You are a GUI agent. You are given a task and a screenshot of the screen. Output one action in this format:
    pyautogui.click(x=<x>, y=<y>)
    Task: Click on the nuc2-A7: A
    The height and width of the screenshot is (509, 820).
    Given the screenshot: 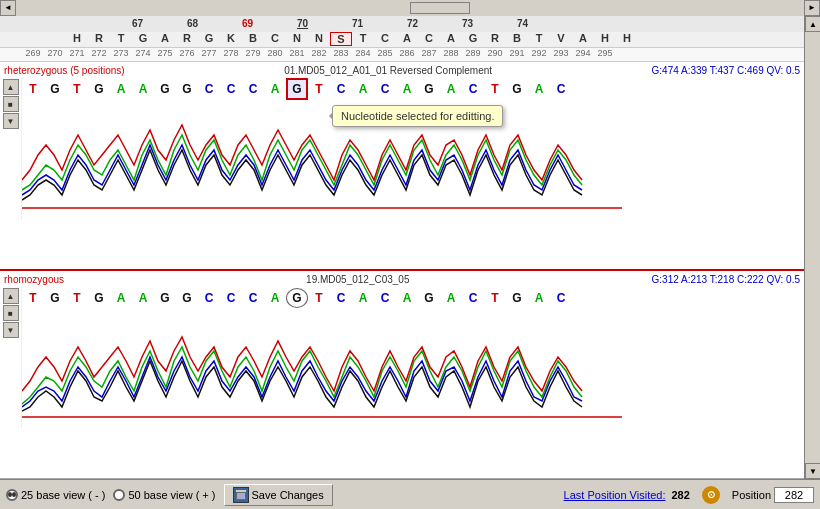 What is the action you would take?
    pyautogui.click(x=539, y=298)
    